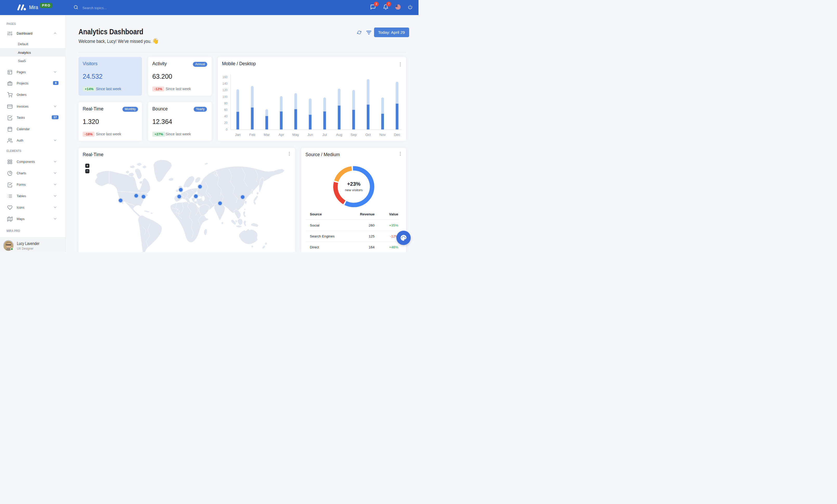  What do you see at coordinates (226, 103) in the screenshot?
I see `svg-text: 80` at bounding box center [226, 103].